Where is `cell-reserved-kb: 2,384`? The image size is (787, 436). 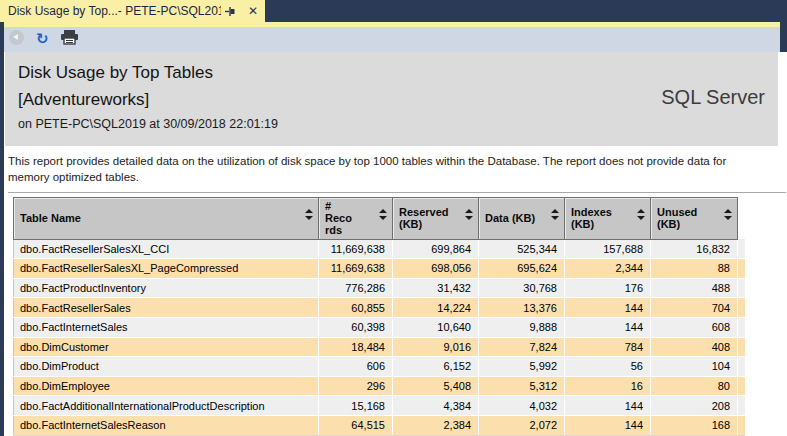
cell-reserved-kb: 2,384 is located at coordinates (436, 425).